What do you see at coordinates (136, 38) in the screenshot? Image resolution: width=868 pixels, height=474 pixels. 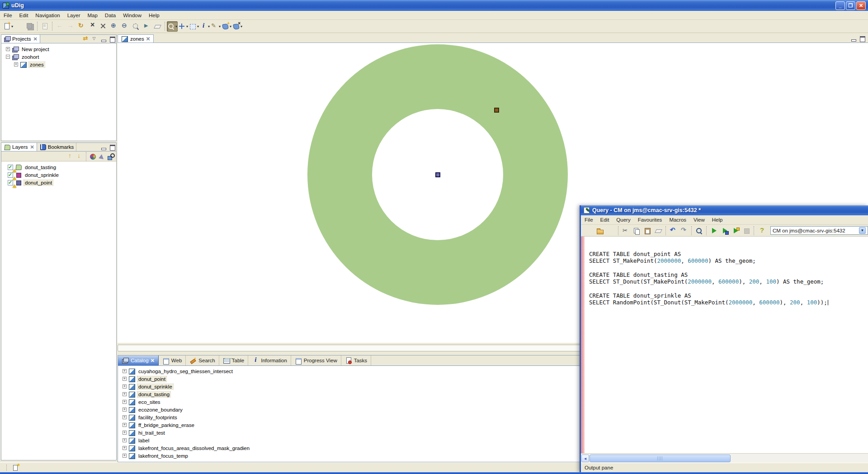 I see `tab-zones-editor: zones ✕` at bounding box center [136, 38].